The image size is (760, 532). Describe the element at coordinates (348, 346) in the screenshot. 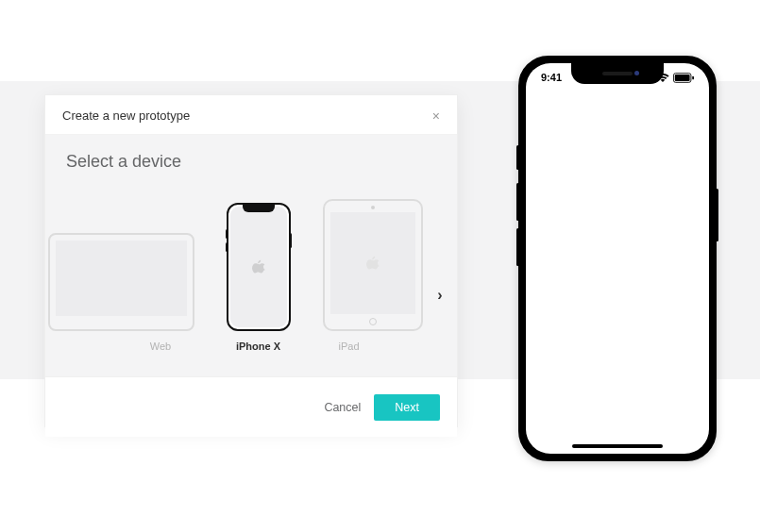

I see `device-label-ipad: iPad` at that location.